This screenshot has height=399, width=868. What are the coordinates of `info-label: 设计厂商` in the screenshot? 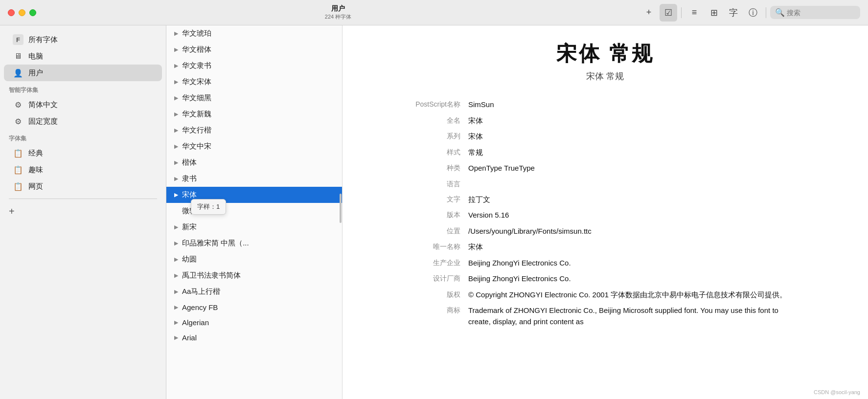 It's located at (441, 279).